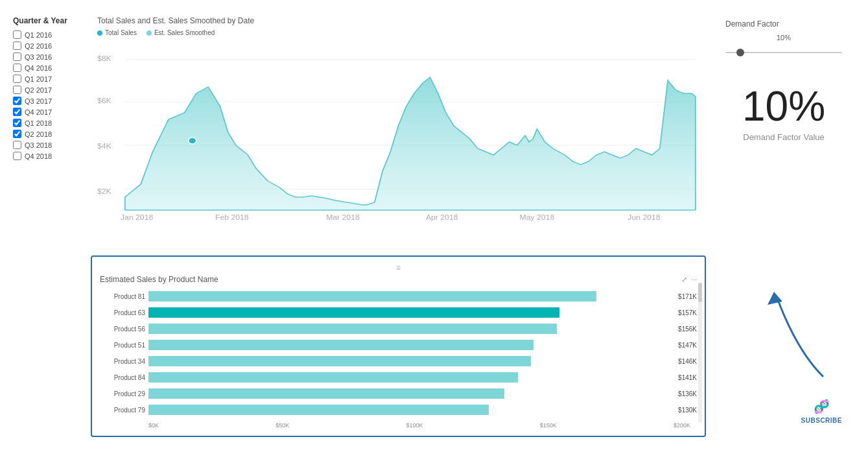  What do you see at coordinates (137, 218) in the screenshot?
I see `svg-text: Jan 2018` at bounding box center [137, 218].